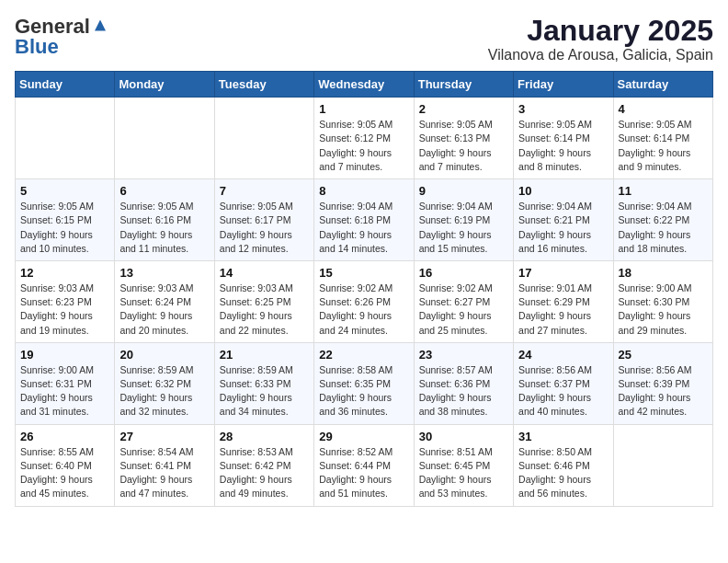  I want to click on weekday-header-sunday: Sunday, so click(65, 85).